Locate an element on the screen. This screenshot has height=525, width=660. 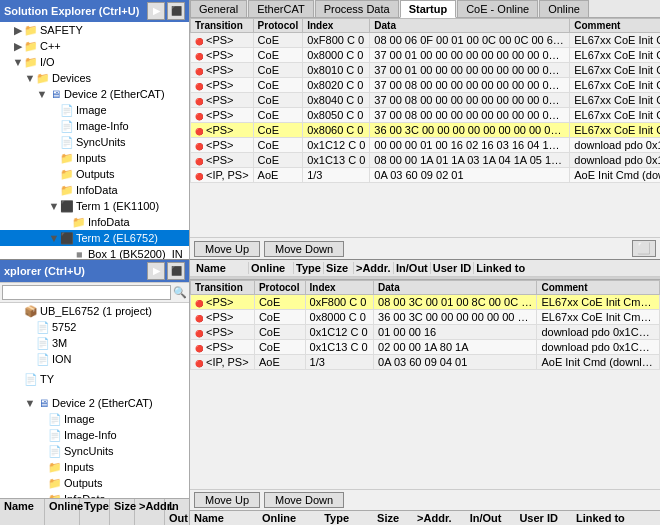
tree-item: 📦UB_EL6752 (1 project) is located at coordinates (94, 311).